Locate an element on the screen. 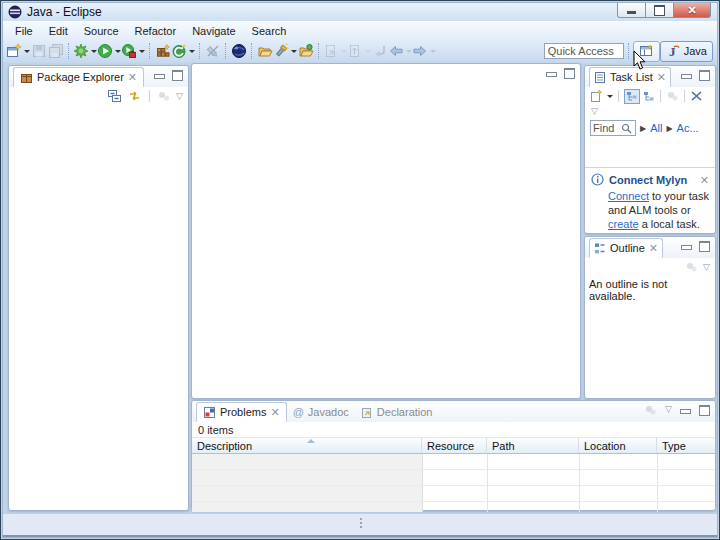  back-button is located at coordinates (400, 51).